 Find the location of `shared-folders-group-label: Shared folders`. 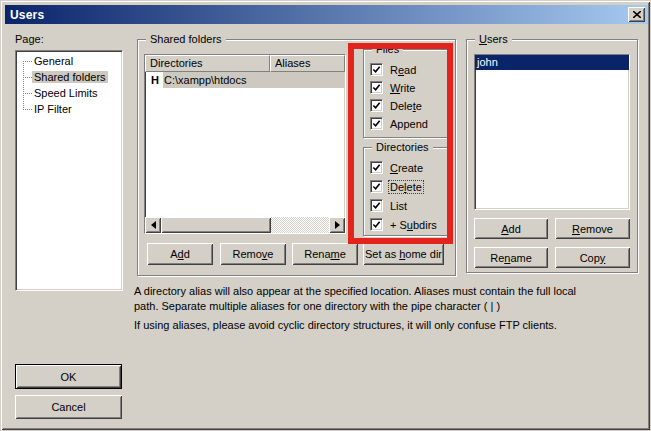

shared-folders-group-label: Shared folders is located at coordinates (186, 39).